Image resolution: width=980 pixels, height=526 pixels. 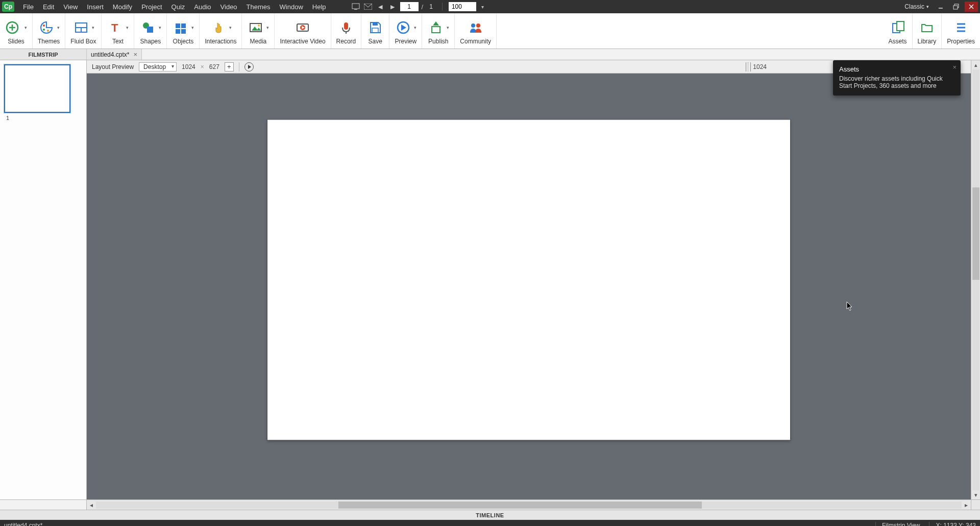 I want to click on menu-window: Window, so click(x=291, y=7).